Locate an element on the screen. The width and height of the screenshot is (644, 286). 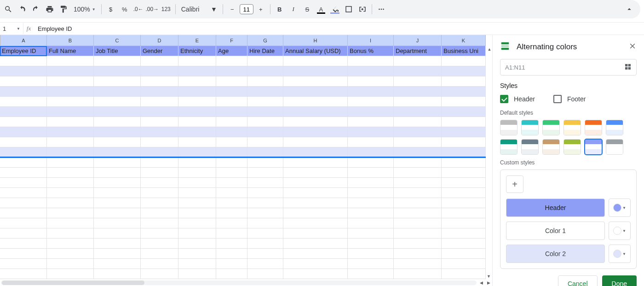
column-header-H: H is located at coordinates (316, 41).